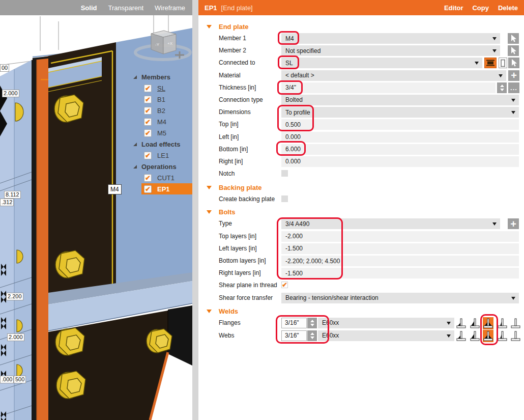  What do you see at coordinates (490, 63) in the screenshot?
I see `flange-orientation-icon` at bounding box center [490, 63].